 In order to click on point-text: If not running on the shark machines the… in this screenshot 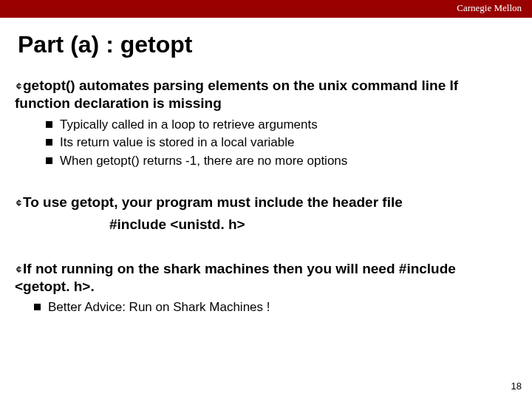, I will do `click(235, 278)`.